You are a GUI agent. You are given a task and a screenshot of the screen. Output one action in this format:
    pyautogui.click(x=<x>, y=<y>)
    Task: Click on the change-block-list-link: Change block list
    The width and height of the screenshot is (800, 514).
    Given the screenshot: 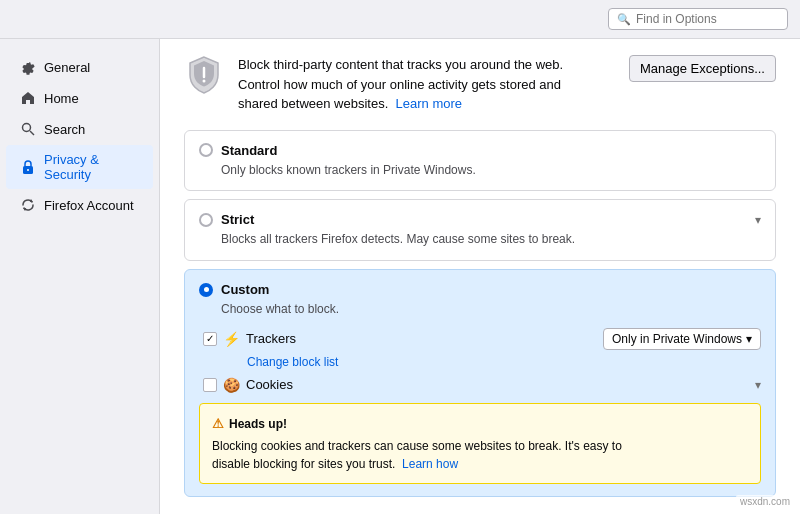 What is the action you would take?
    pyautogui.click(x=292, y=362)
    